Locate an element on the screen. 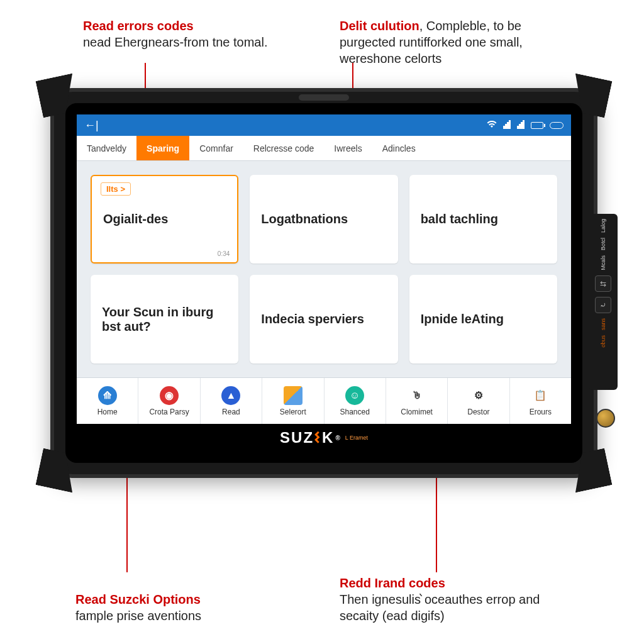 The height and width of the screenshot is (644, 644). flame-icon: 𐌔 is located at coordinates (318, 438).